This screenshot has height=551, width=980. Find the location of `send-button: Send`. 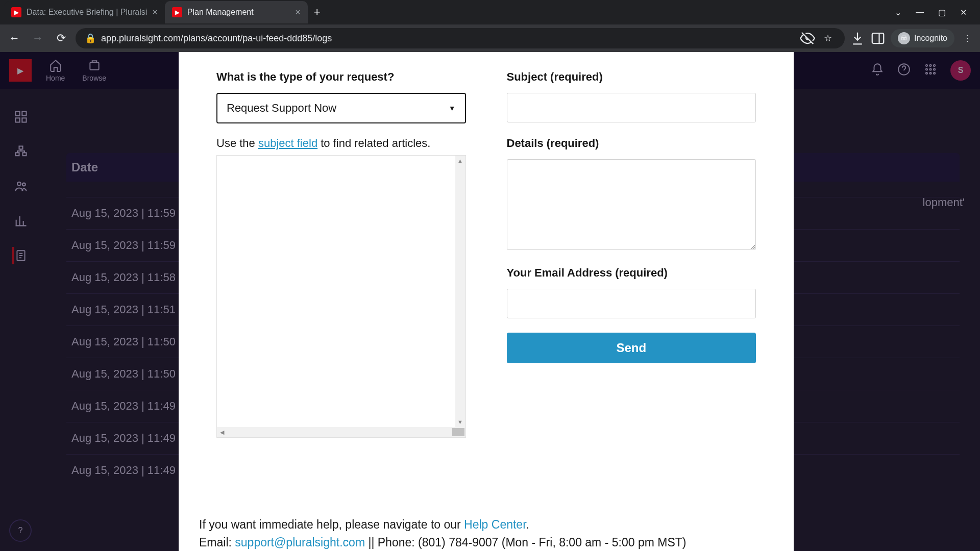

send-button: Send is located at coordinates (632, 348).